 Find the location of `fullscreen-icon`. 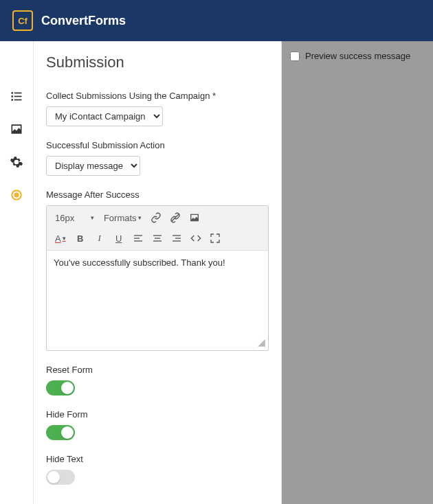

fullscreen-icon is located at coordinates (215, 238).